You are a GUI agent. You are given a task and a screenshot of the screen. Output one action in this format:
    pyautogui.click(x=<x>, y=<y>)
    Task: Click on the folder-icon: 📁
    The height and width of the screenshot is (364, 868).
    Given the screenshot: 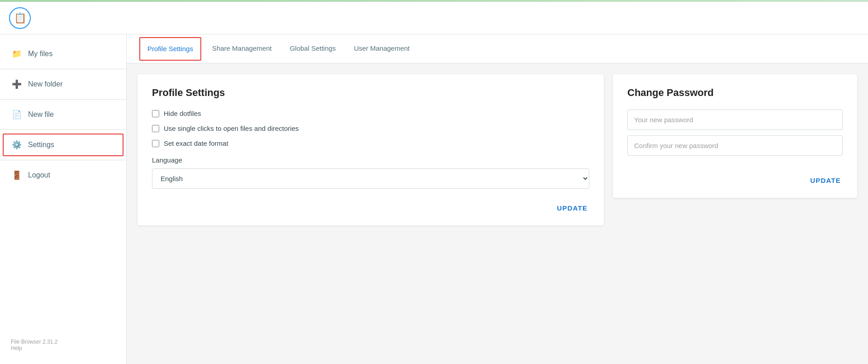 What is the action you would take?
    pyautogui.click(x=17, y=54)
    